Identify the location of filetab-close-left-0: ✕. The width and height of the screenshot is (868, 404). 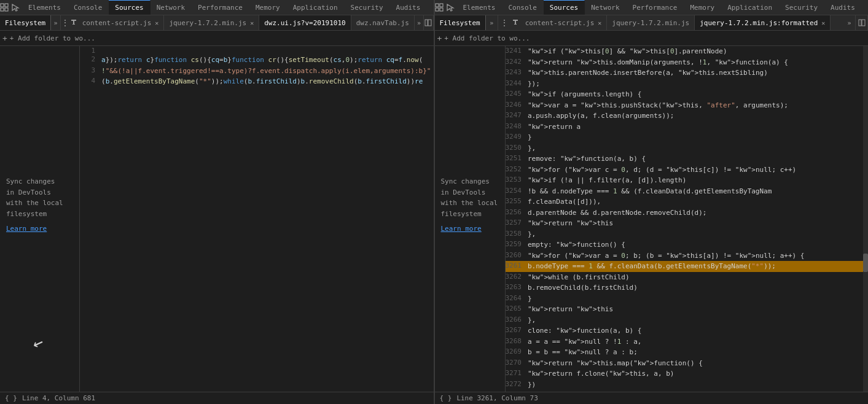
(157, 23).